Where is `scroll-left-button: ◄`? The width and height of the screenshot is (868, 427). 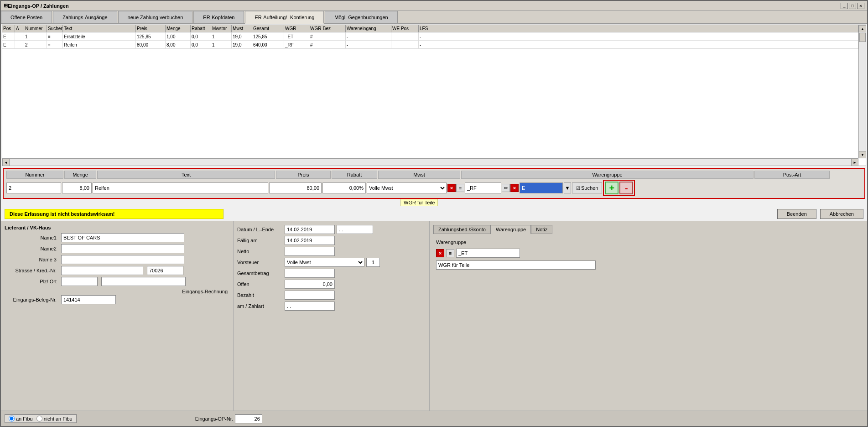 scroll-left-button: ◄ is located at coordinates (6, 162).